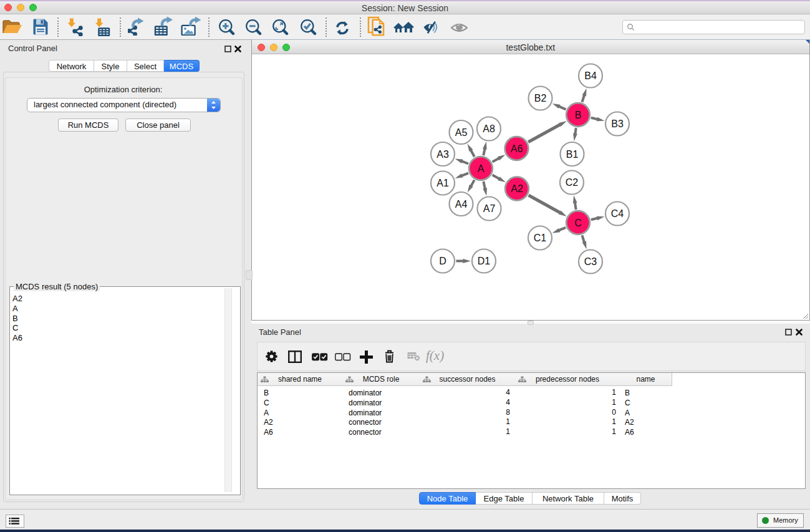  Describe the element at coordinates (443, 261) in the screenshot. I see `svg-text: D` at that location.